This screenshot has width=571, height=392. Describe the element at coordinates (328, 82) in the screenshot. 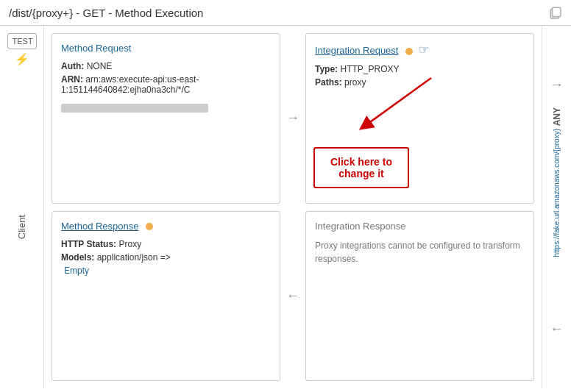

I see `paths-label: Paths:` at that location.